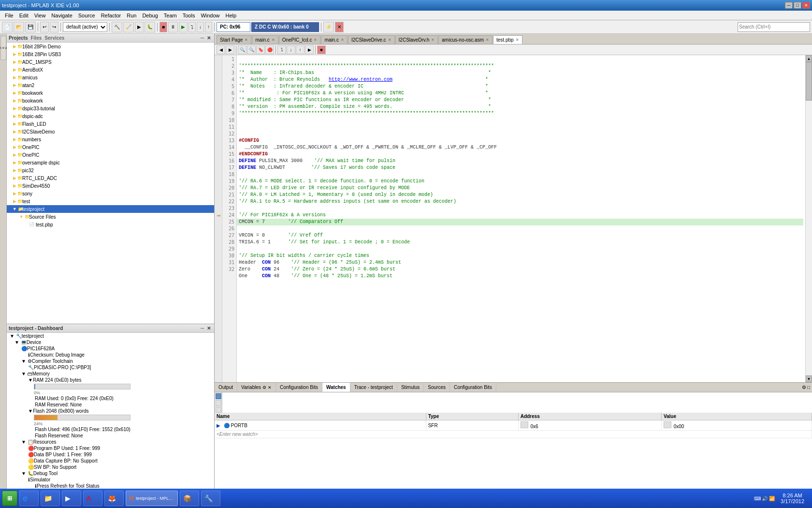 This screenshot has height=508, width=812. I want to click on dash-pic16f628a: 🔵 PIC16F628A, so click(110, 348).